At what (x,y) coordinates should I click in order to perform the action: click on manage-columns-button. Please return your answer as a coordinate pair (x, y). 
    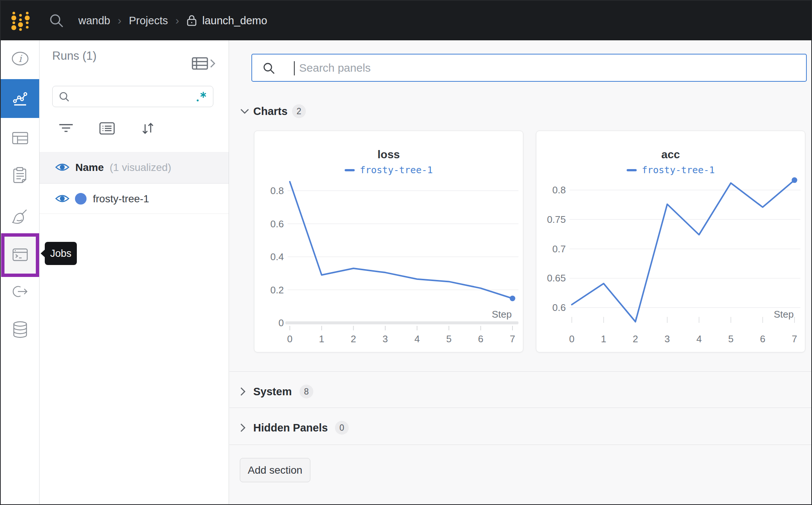
    Looking at the image, I should click on (107, 128).